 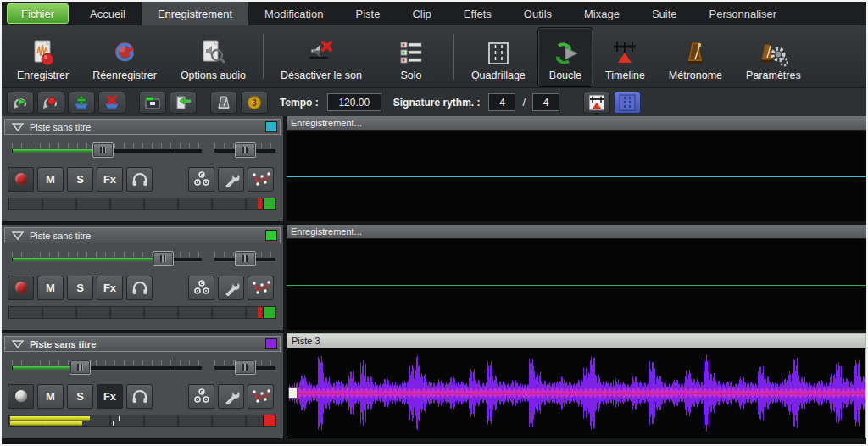 I want to click on menu-enregistrement: Enregistrement, so click(x=195, y=14).